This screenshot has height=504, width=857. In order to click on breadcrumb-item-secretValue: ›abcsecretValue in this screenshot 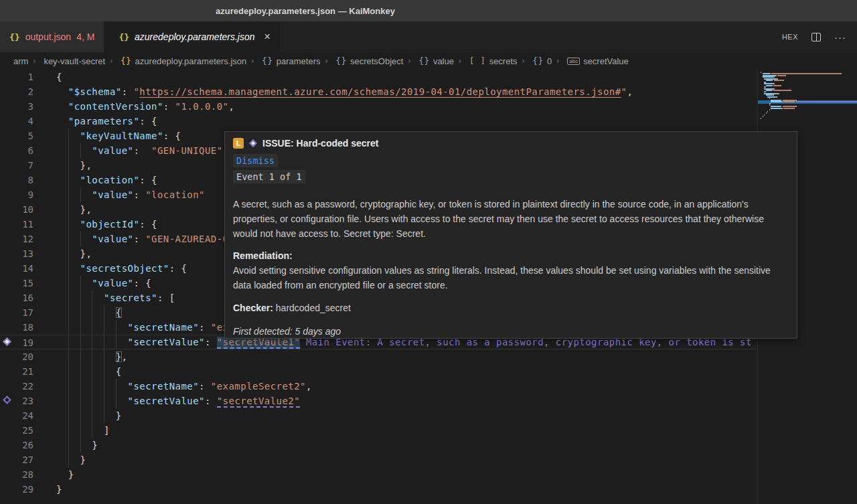, I will do `click(591, 62)`.